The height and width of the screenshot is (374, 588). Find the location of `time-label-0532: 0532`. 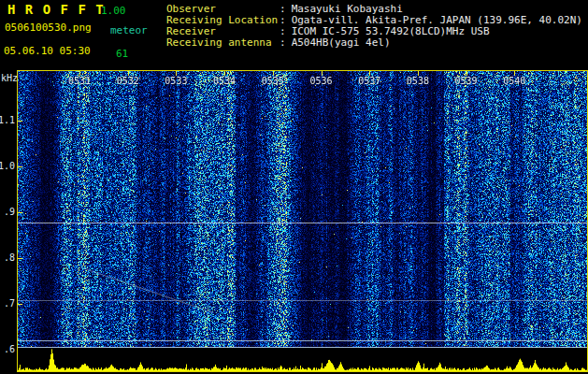

time-label-0532: 0532 is located at coordinates (128, 80).